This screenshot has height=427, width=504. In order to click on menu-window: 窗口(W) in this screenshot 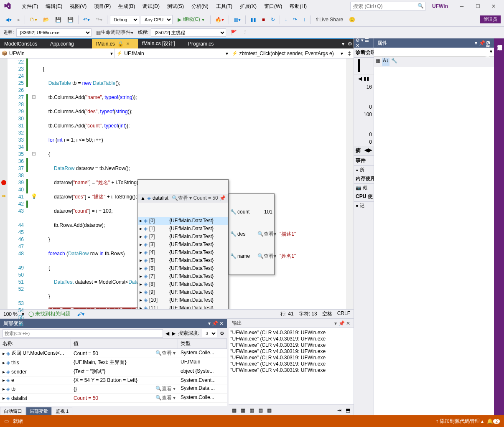, I will do `click(273, 6)`.